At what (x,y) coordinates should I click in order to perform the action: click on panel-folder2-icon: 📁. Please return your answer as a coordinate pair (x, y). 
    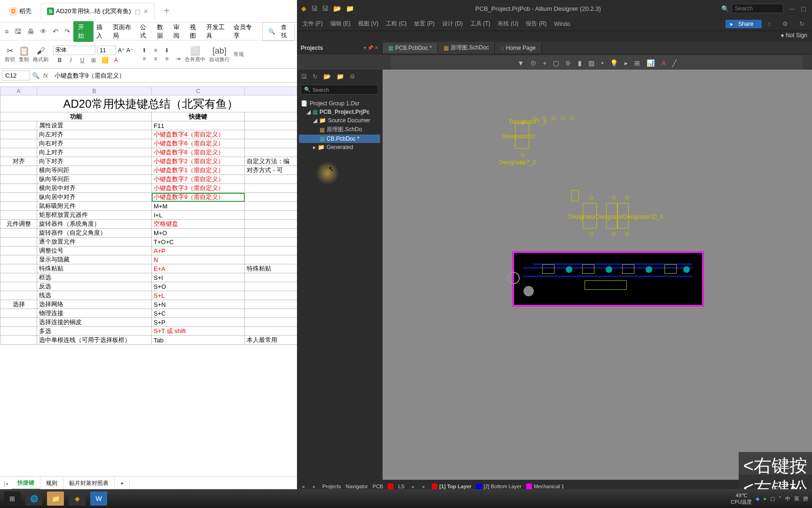
    Looking at the image, I should click on (340, 76).